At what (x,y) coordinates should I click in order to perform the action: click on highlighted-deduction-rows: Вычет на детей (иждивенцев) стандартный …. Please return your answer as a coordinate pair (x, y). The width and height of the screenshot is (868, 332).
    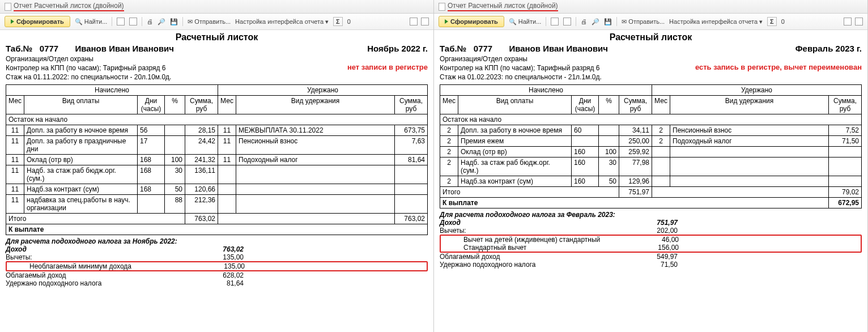
    Looking at the image, I should click on (650, 244).